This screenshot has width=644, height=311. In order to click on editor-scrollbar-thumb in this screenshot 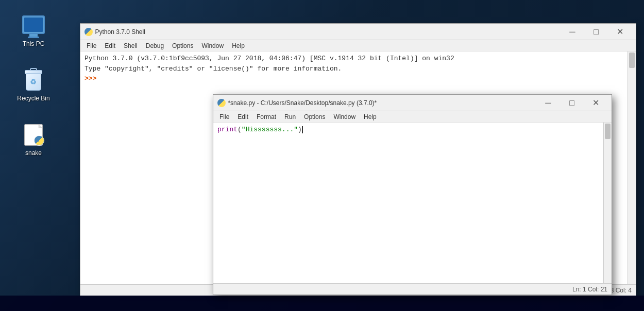, I will do `click(608, 131)`.